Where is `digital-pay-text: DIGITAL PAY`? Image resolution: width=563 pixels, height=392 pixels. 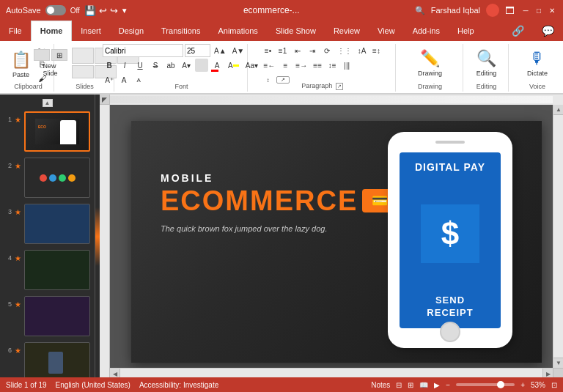
digital-pay-text: DIGITAL PAY is located at coordinates (450, 167).